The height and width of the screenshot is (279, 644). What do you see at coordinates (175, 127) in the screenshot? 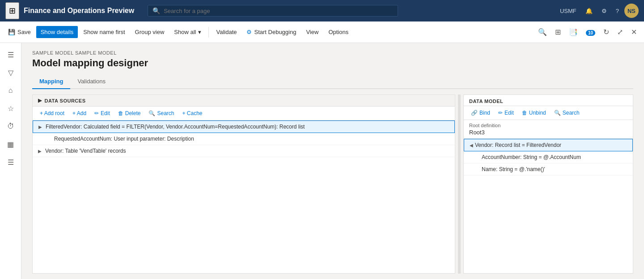
I see `tree-item-text: FilteredVendor: Calculated field = FILTE…` at bounding box center [175, 127].